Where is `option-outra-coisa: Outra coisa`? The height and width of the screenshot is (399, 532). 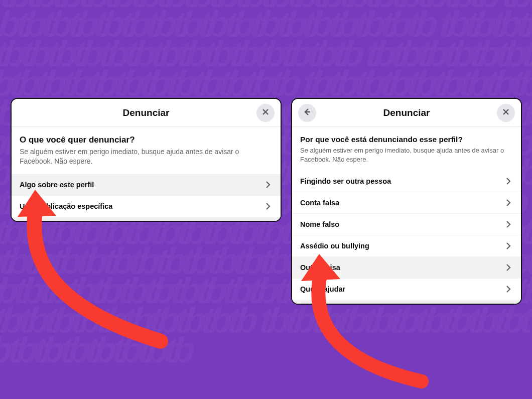 option-outra-coisa: Outra coisa is located at coordinates (407, 267).